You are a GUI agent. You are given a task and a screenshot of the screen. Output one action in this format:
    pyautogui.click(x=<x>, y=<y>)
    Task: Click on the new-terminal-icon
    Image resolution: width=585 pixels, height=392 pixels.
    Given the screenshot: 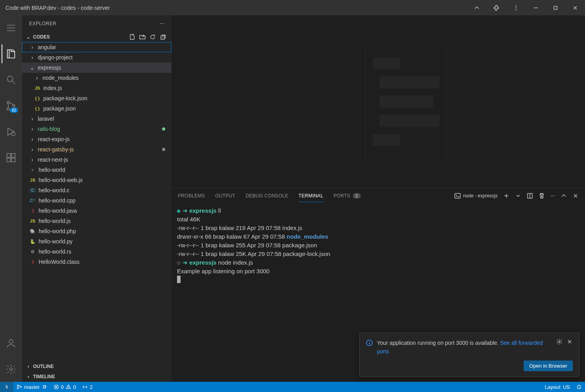 What is the action you would take?
    pyautogui.click(x=506, y=196)
    